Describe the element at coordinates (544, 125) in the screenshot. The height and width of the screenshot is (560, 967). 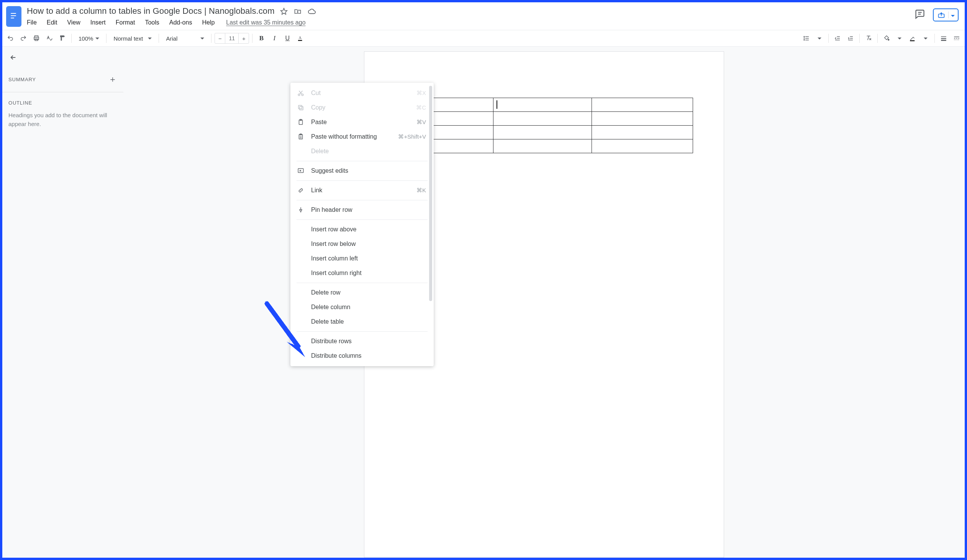
I see `document-table` at that location.